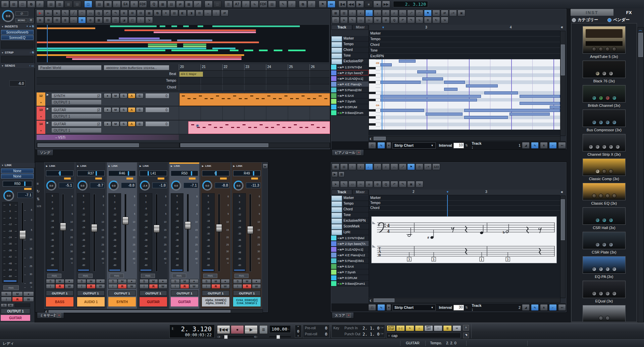  What do you see at coordinates (335, 20) in the screenshot?
I see `region-button: ◰` at bounding box center [335, 20].